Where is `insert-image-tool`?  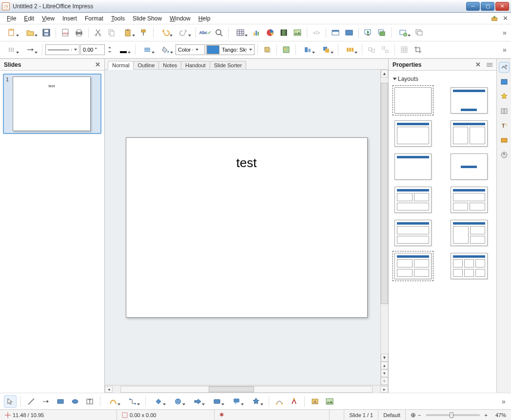
insert-image-tool is located at coordinates (330, 401).